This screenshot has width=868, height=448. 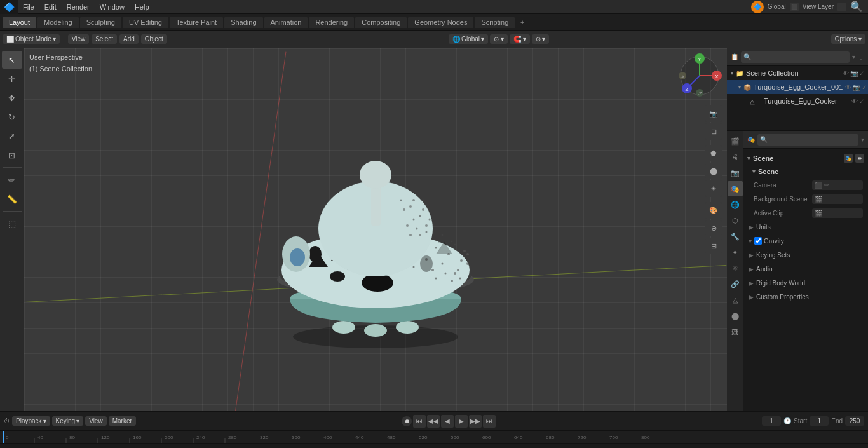 I want to click on view-timeline-btn: View, so click(x=96, y=421).